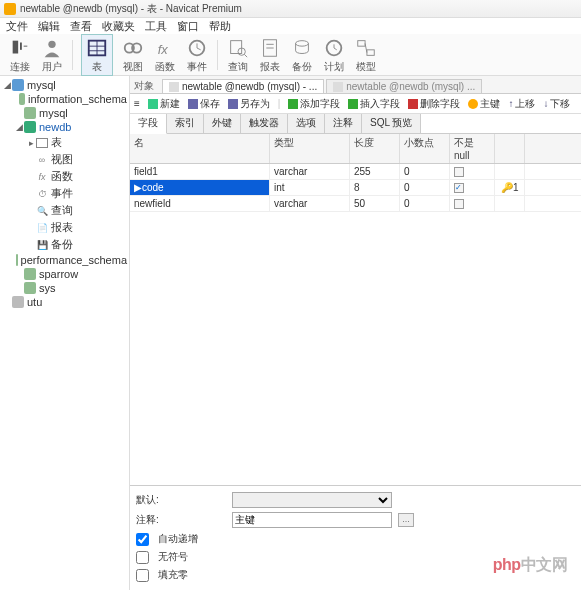 The width and height of the screenshot is (581, 590). Describe the element at coordinates (344, 124) in the screenshot. I see `subtab-comment: 注释` at that location.